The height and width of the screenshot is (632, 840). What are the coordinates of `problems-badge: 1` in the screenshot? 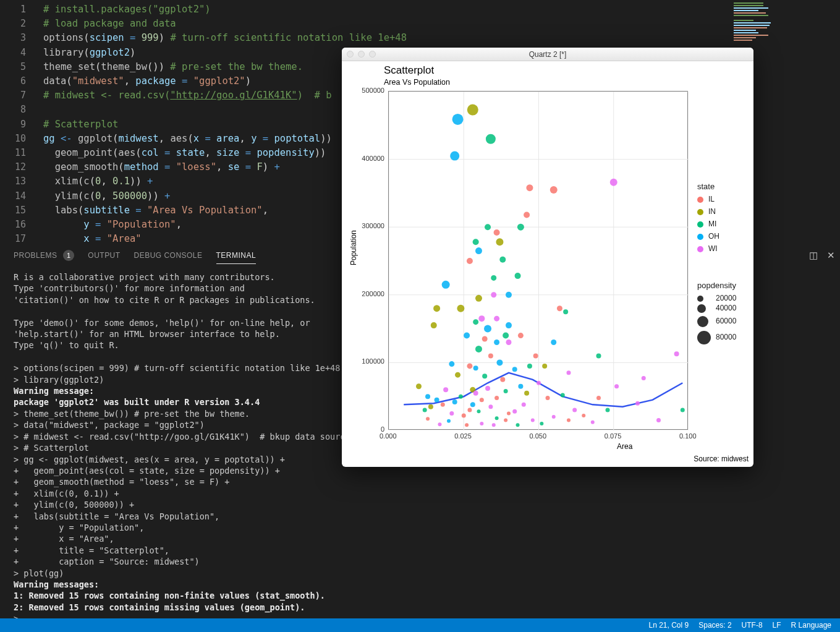 It's located at (69, 255).